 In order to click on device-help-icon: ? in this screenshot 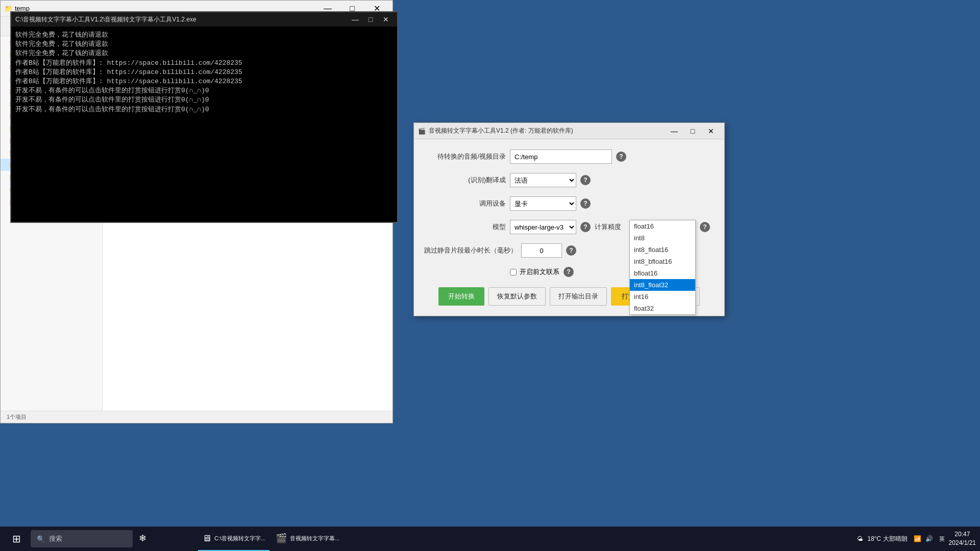, I will do `click(585, 204)`.